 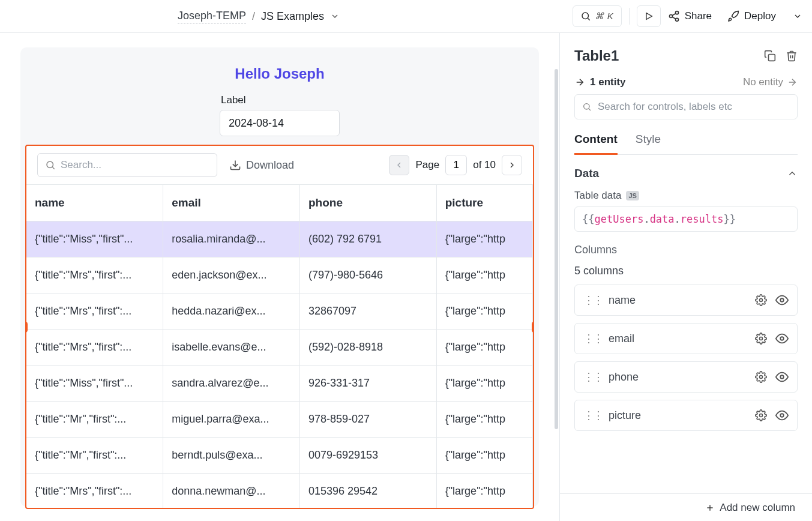 What do you see at coordinates (280, 419) in the screenshot?
I see `table-row: {"title":"Mr","first":...miguel.parra@ex…` at bounding box center [280, 419].